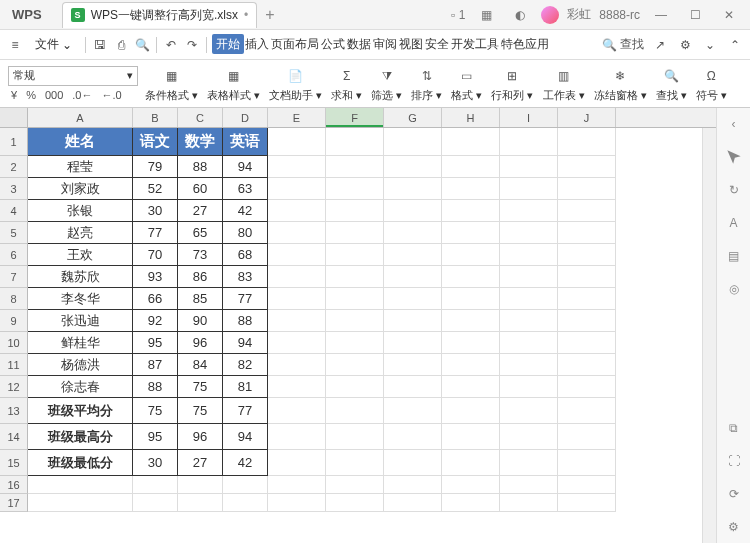 The height and width of the screenshot is (543, 750). Describe the element at coordinates (355, 463) in the screenshot. I see `cell-F15` at that location.